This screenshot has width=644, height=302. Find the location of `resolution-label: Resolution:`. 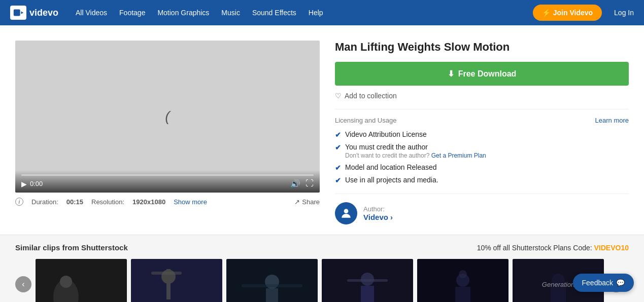

resolution-label: Resolution: is located at coordinates (108, 202).